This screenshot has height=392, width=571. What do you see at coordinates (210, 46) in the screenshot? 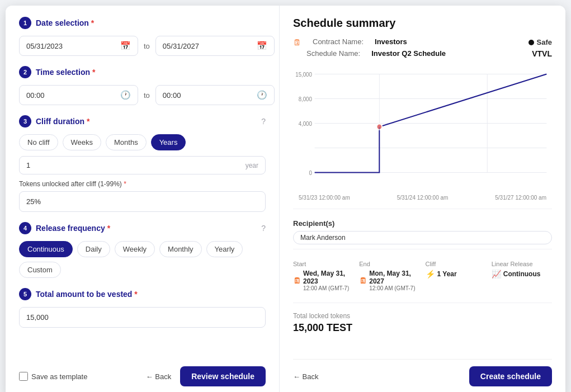
I see `end-date-field` at bounding box center [210, 46].